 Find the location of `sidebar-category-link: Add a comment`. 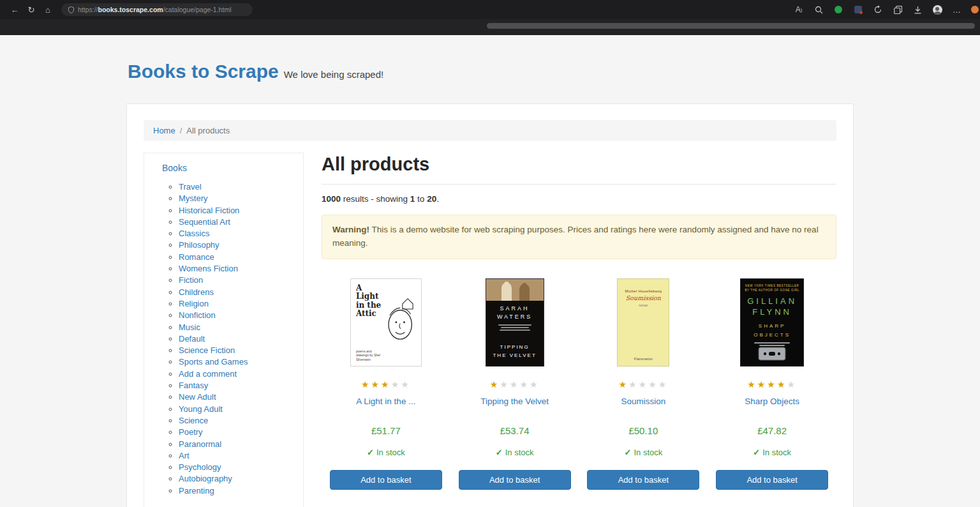

sidebar-category-link: Add a comment is located at coordinates (208, 374).